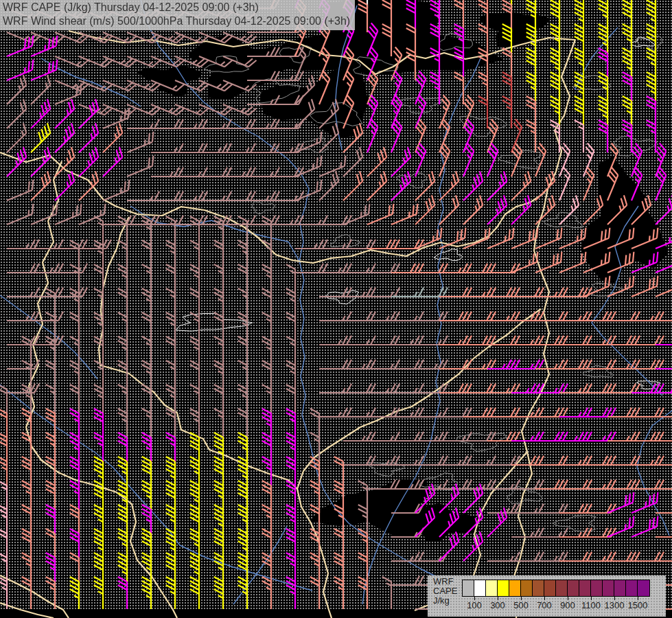 Image resolution: width=672 pixels, height=618 pixels. I want to click on legend-label-cape: CAPE, so click(445, 591).